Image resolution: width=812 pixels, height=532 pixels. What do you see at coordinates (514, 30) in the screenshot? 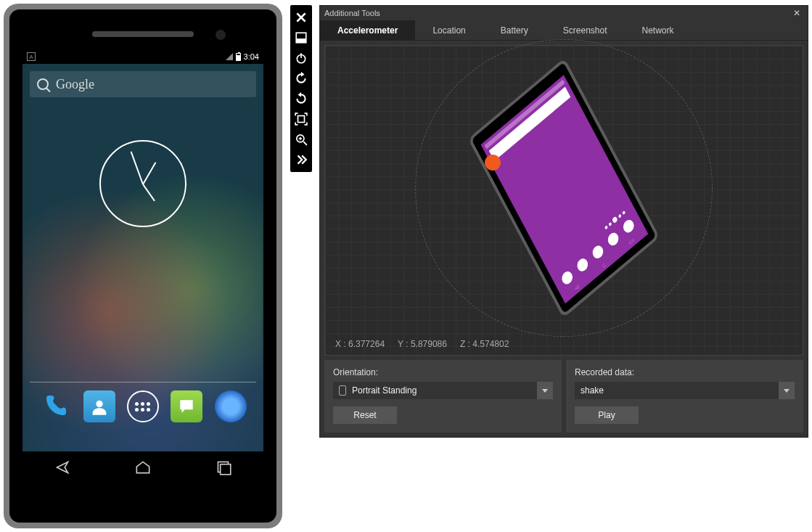
I see `tab-battery: Battery` at bounding box center [514, 30].